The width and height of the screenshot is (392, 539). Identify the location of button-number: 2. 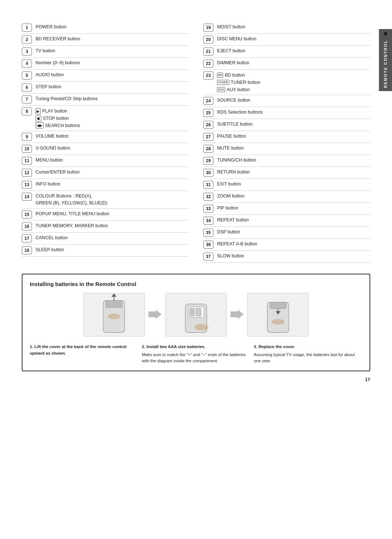
(27, 40).